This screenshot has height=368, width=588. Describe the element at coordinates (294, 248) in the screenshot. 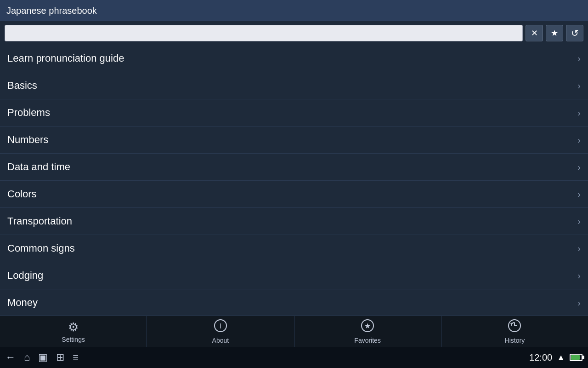

I see `menu-item-7: Common signs›` at that location.